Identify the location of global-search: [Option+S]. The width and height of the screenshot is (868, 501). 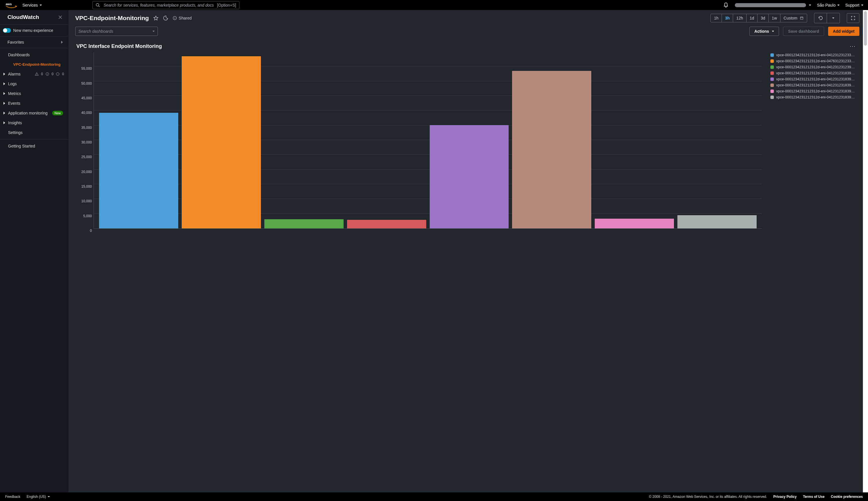
(166, 5).